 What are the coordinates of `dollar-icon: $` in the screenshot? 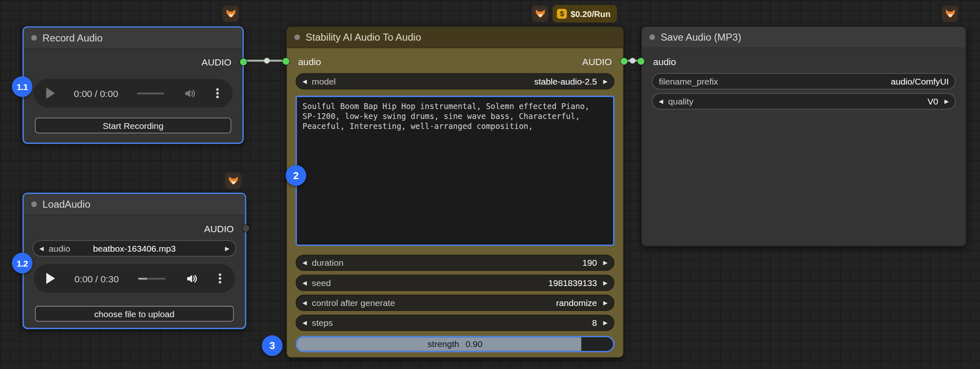 It's located at (562, 14).